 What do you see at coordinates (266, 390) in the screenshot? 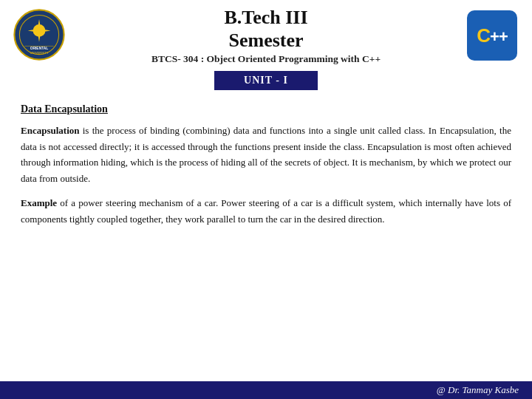
I see `footer: @ Dr. Tanmay Kasbe` at bounding box center [266, 390].